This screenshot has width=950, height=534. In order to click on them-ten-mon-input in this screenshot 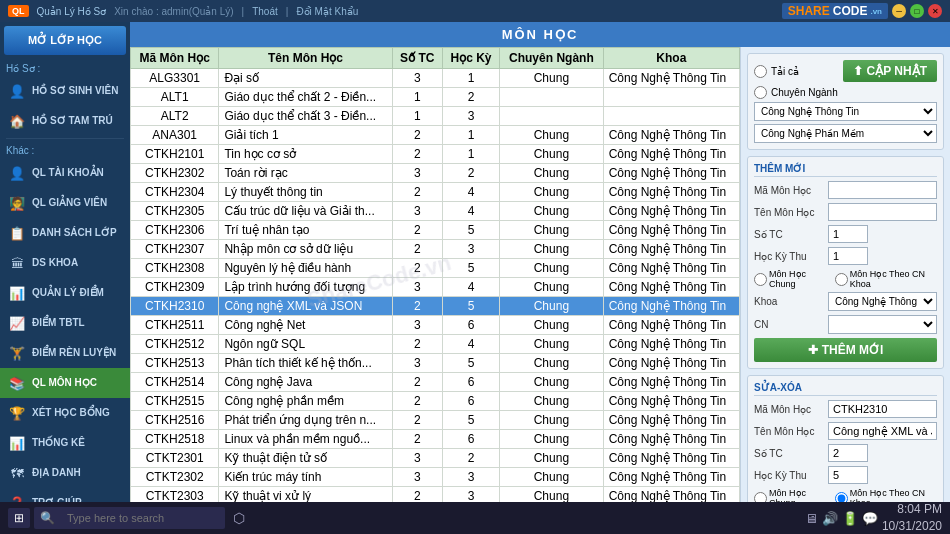, I will do `click(882, 212)`.